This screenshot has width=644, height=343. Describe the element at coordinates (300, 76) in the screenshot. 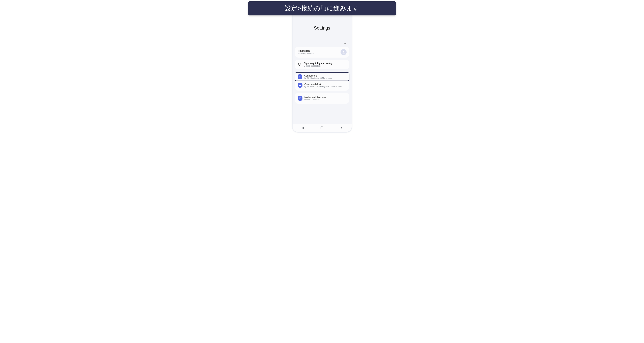

I see `wifi-icon` at that location.